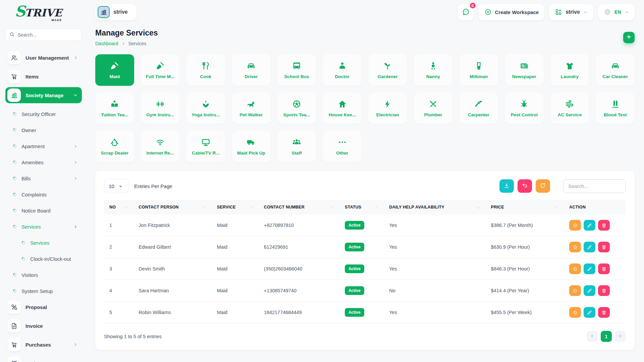 This screenshot has width=644, height=362. I want to click on service-tile-staff: Staff, so click(297, 146).